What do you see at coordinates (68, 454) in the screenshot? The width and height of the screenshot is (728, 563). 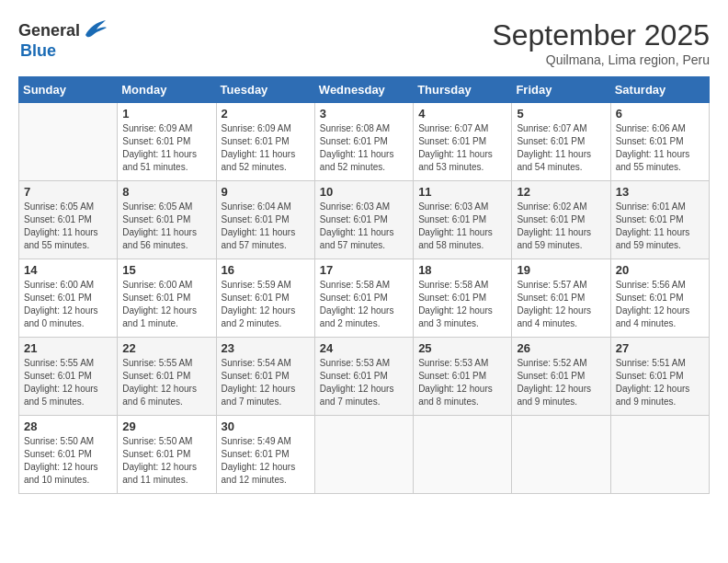 I see `calendar-cell: 28Sunrise: 5:50 AMSunset: 6:01 PMDayligh…` at bounding box center [68, 454].